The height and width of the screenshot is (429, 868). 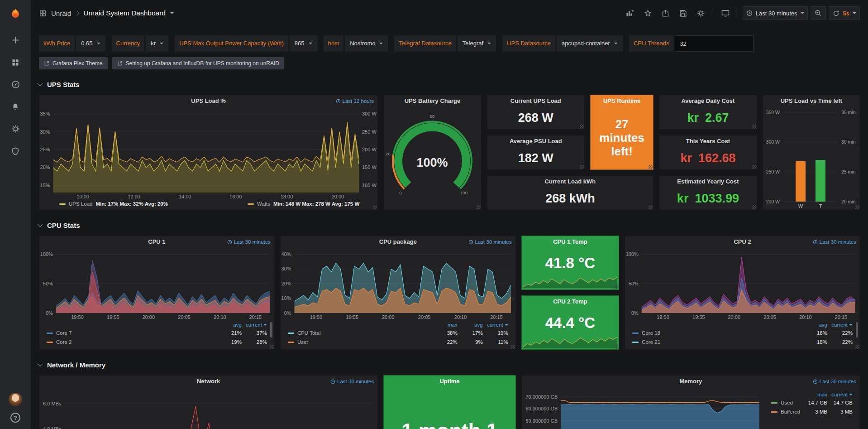 I want to click on row-header-cpu-stats: CPU Stats, so click(x=453, y=225).